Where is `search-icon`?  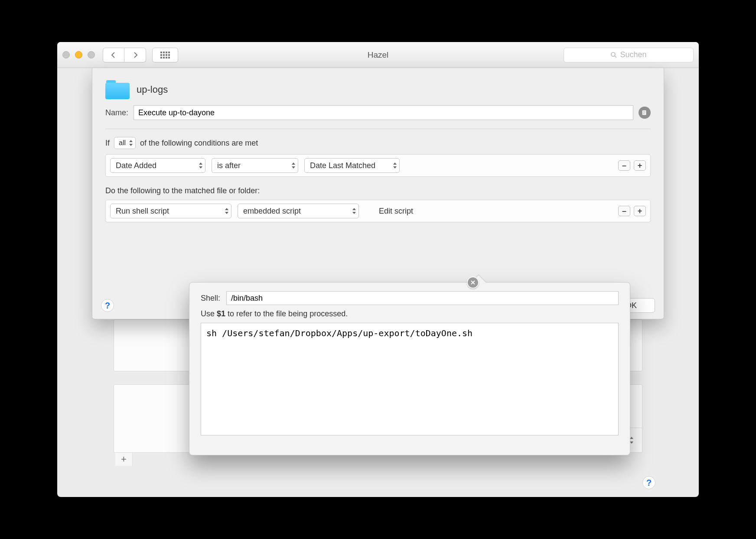
search-icon is located at coordinates (614, 55).